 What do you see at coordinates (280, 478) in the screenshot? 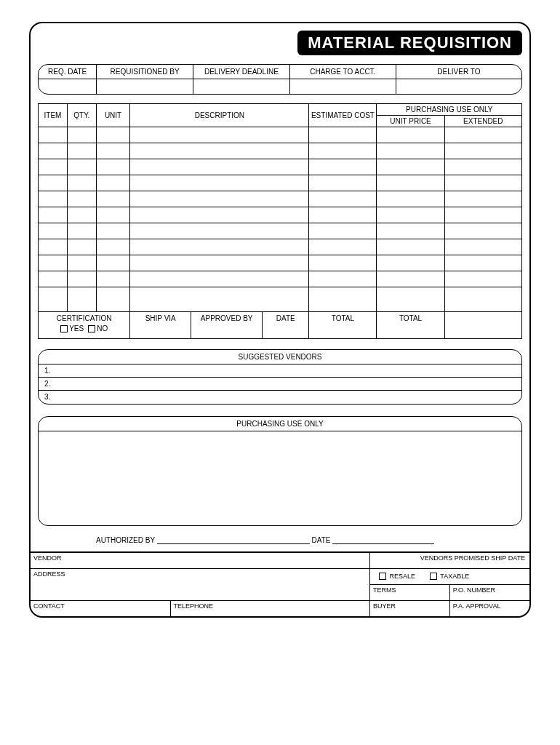
I see `purchasing-body` at bounding box center [280, 478].